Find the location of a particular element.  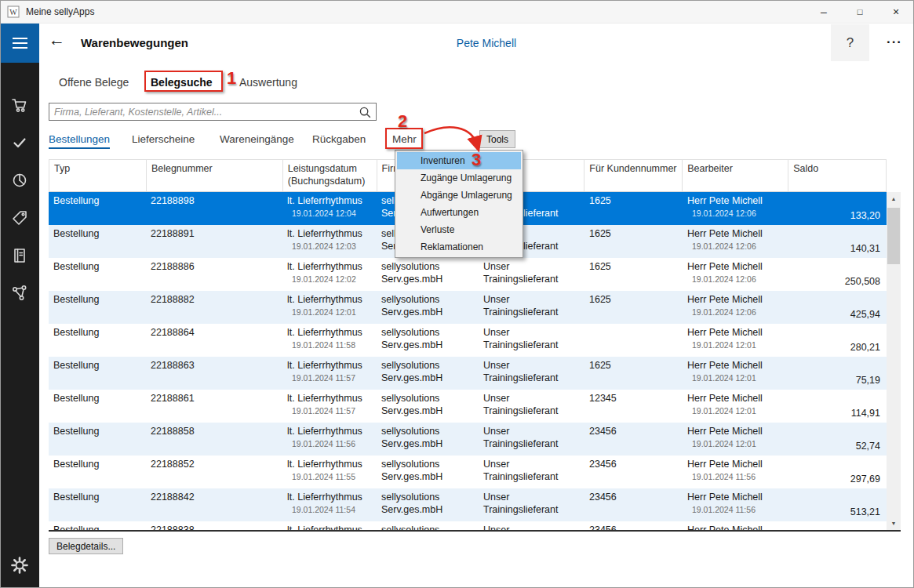

cell-belegnummer: 22188858 is located at coordinates (214, 439).